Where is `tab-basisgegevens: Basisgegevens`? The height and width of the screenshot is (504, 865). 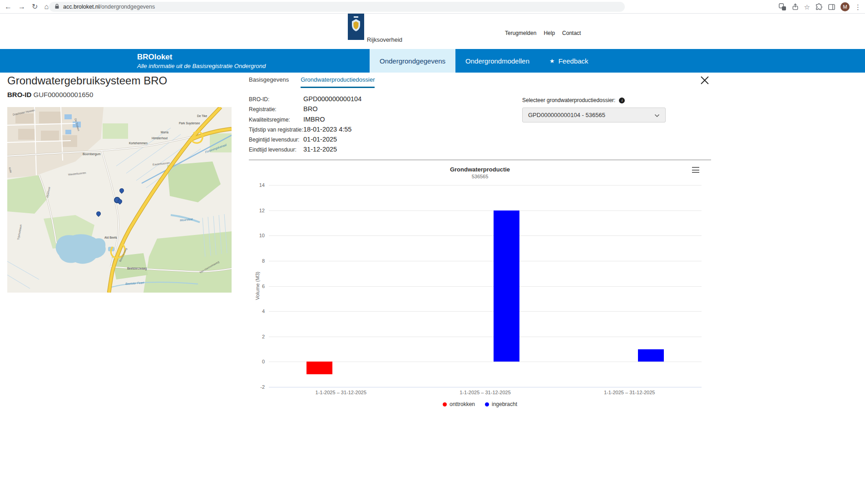
tab-basisgegevens: Basisgegevens is located at coordinates (269, 82).